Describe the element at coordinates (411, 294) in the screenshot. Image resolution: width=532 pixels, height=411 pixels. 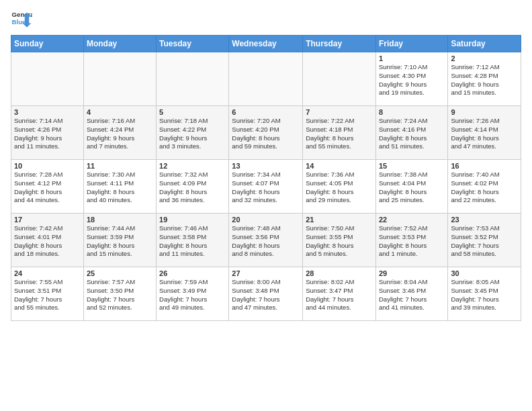
I see `calendar-cell: 29Sunrise: 8:04 AM Sunset: 3:46 PM Dayli…` at that location.